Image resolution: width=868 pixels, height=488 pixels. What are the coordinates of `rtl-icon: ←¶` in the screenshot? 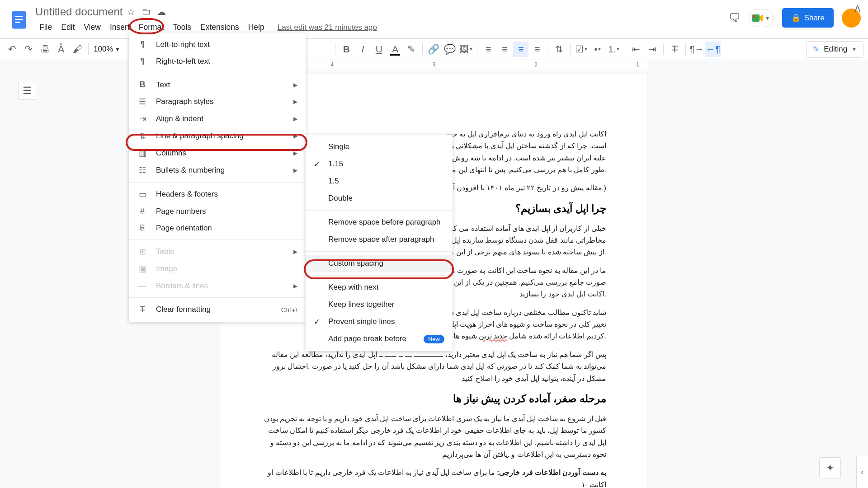 It's located at (713, 49).